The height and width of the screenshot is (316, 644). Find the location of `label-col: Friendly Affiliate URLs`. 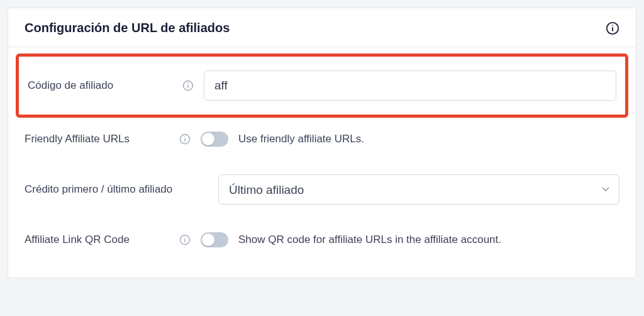

label-col: Friendly Affiliate URLs is located at coordinates (113, 139).